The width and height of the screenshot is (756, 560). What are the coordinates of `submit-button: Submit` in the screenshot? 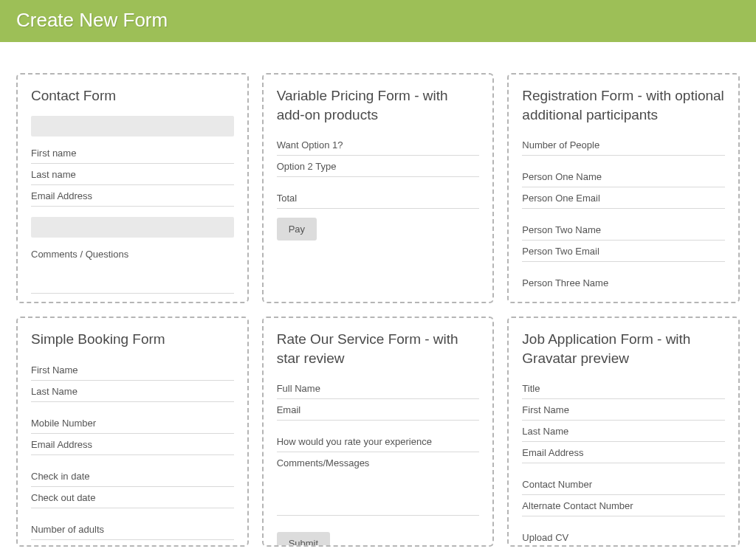 It's located at (303, 539).